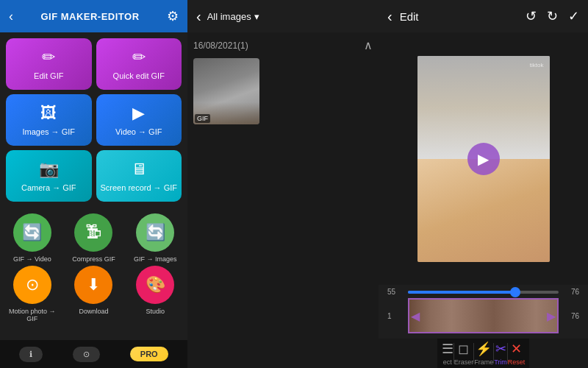 The width and height of the screenshot is (588, 368). I want to click on tool-select: ☰ ect, so click(448, 353).